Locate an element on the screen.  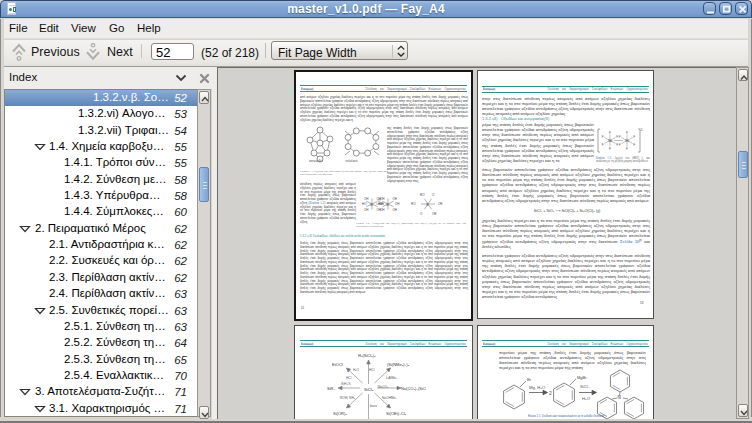
svg-text: SiR₄ is located at coordinates (331, 388).